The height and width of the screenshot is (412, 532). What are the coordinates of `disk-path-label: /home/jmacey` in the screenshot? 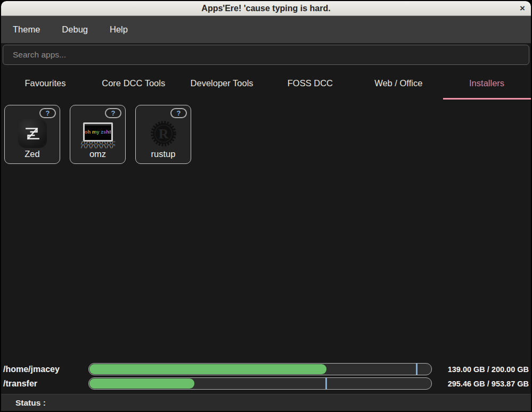 It's located at (46, 369).